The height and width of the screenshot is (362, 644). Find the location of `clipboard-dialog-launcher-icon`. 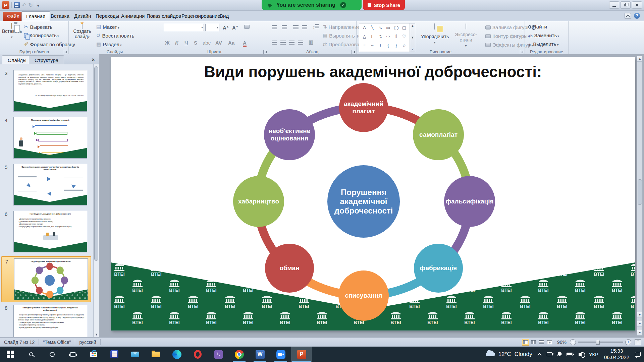

clipboard-dialog-launcher-icon is located at coordinates (66, 52).